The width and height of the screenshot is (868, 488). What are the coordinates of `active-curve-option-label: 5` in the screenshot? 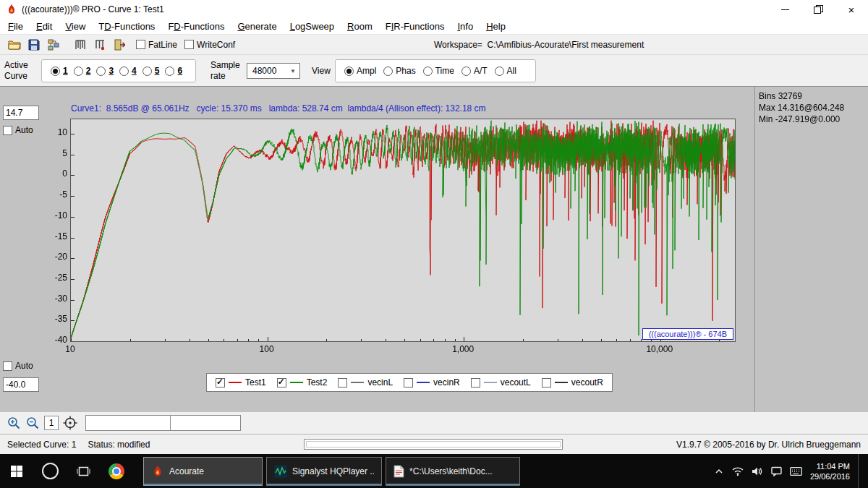 It's located at (158, 71).